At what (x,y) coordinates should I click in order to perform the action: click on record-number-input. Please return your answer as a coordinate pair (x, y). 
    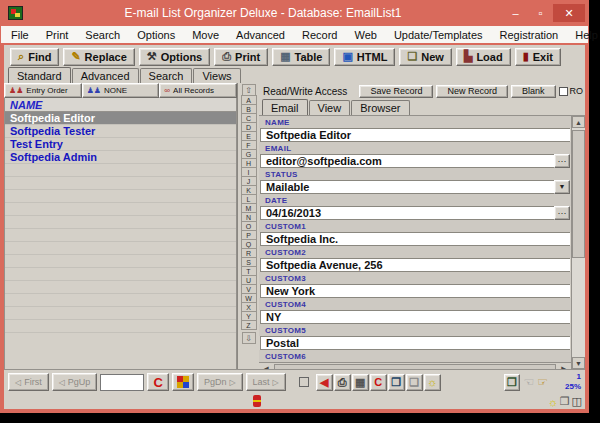
    Looking at the image, I should click on (122, 382).